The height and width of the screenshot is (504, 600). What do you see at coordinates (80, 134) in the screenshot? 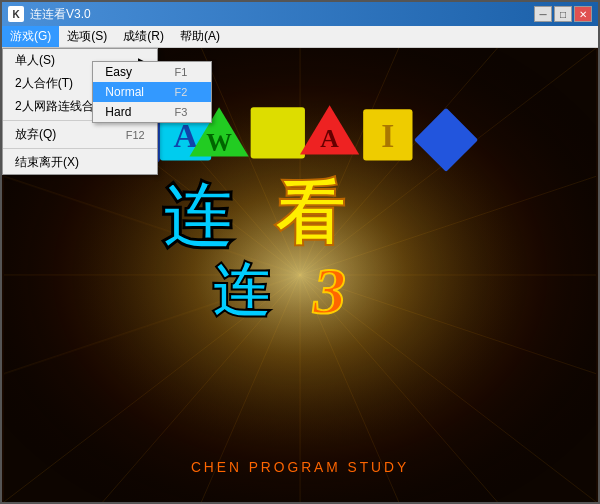
I see `menu-abandon: 放弃(Q) F12` at bounding box center [80, 134].